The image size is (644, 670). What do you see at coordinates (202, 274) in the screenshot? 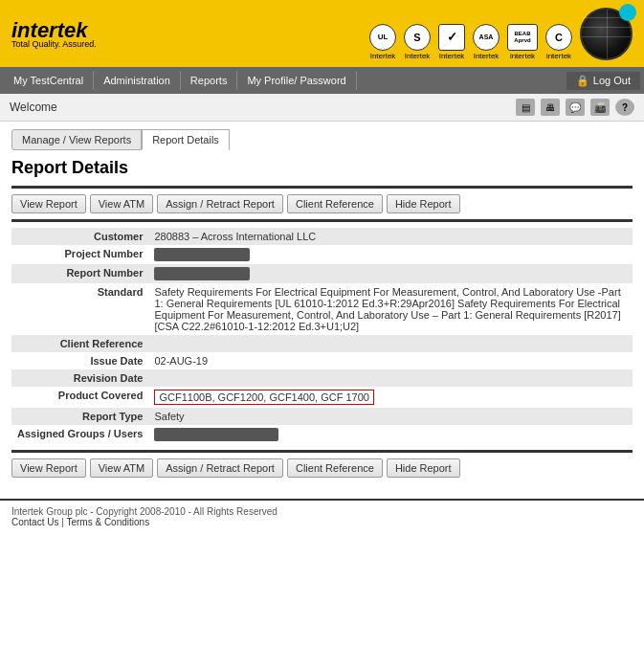
I see `redacted-report-number` at bounding box center [202, 274].